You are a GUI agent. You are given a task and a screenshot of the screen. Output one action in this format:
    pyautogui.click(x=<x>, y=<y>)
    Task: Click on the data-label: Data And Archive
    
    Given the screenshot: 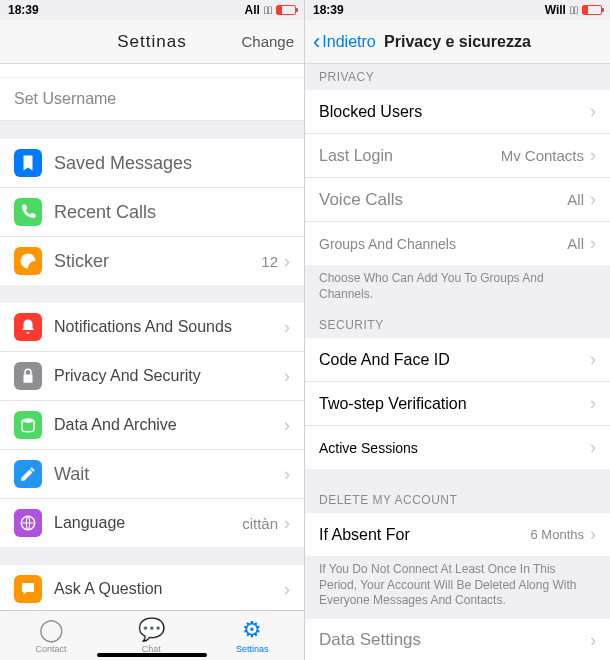 What is the action you would take?
    pyautogui.click(x=169, y=425)
    